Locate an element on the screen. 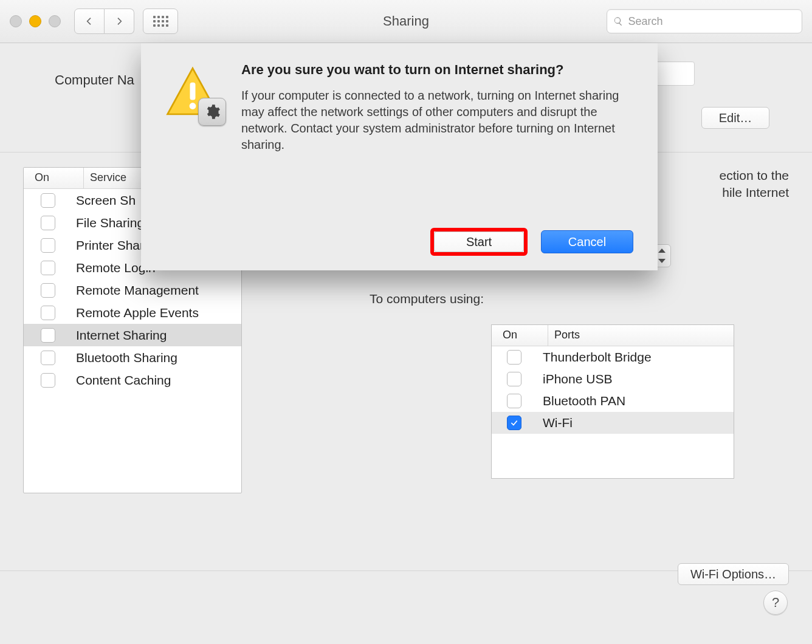  port-row: Bluetooth PAN is located at coordinates (613, 401).